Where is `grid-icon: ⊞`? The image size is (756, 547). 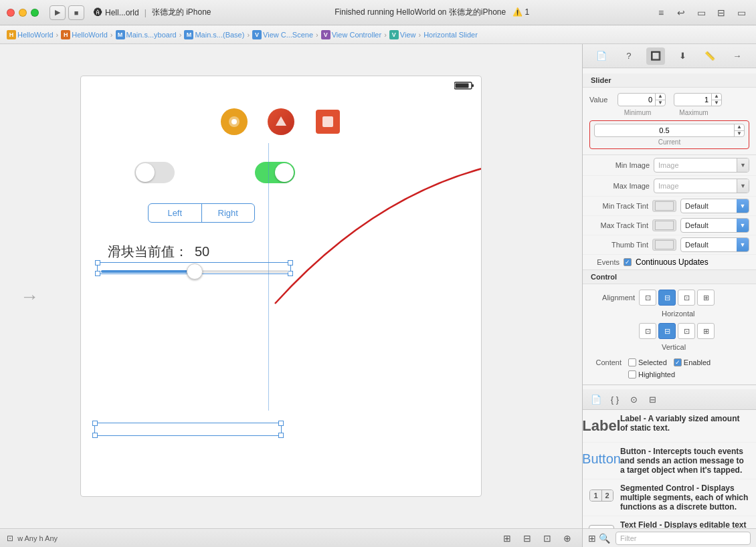 grid-icon: ⊞ is located at coordinates (507, 538).